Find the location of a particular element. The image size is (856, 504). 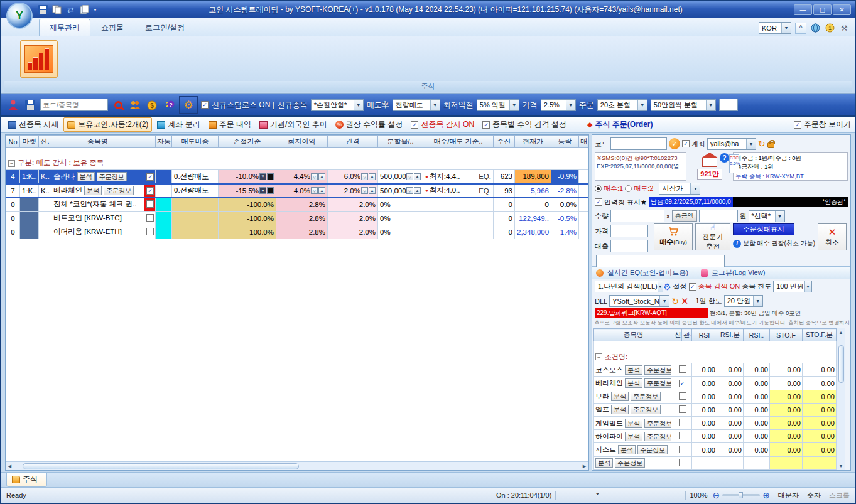

sync-icon: ⇄ is located at coordinates (70, 9).